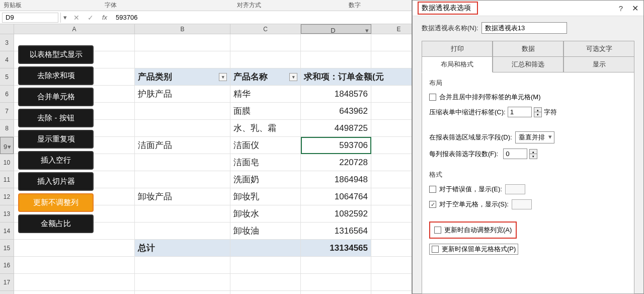 This screenshot has width=644, height=294. Describe the element at coordinates (266, 128) in the screenshot. I see `pivot-name: 水、乳、霜` at that location.